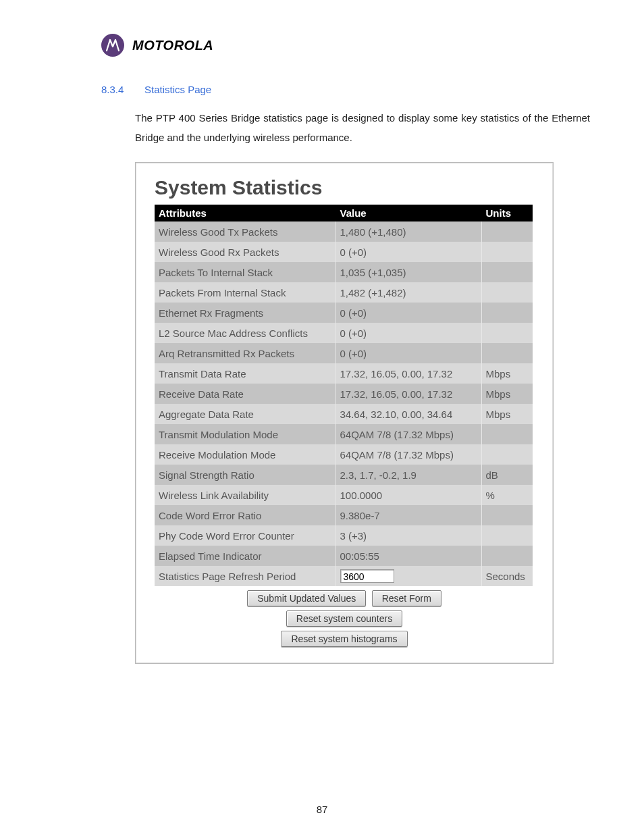  I want to click on cell-value: 00:05:55, so click(408, 556).